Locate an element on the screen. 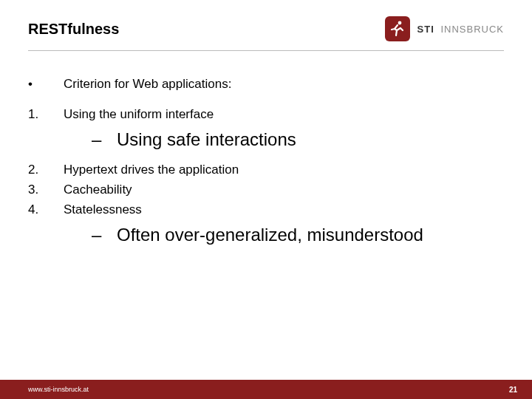 This screenshot has height=399, width=532. number-marker: 4. is located at coordinates (46, 210).